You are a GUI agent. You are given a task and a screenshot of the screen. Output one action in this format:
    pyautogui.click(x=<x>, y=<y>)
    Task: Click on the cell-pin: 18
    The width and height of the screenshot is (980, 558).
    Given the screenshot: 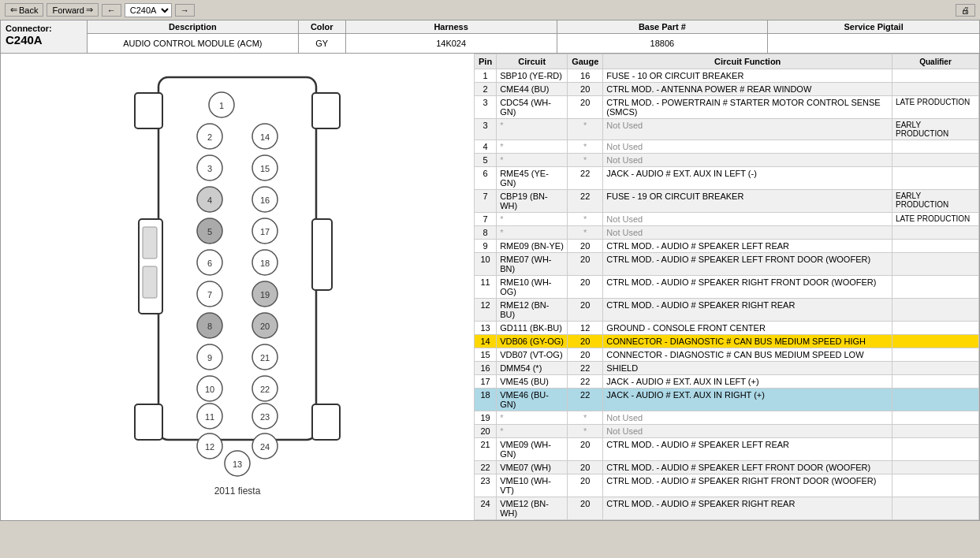 What is the action you would take?
    pyautogui.click(x=486, y=400)
    